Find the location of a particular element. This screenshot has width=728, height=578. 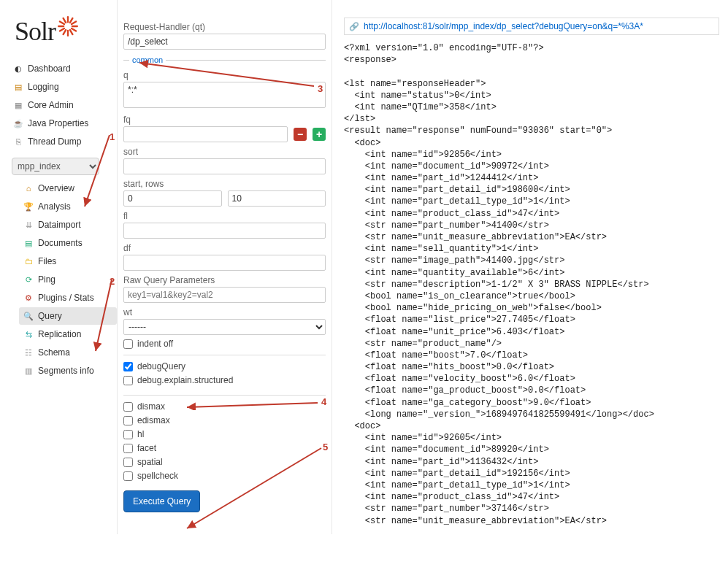

fl-label: fl is located at coordinates (225, 216).